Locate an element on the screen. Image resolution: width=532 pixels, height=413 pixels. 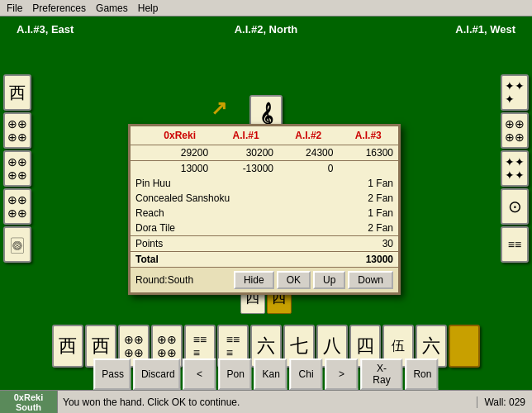
total-value: 13000 is located at coordinates (368, 259).